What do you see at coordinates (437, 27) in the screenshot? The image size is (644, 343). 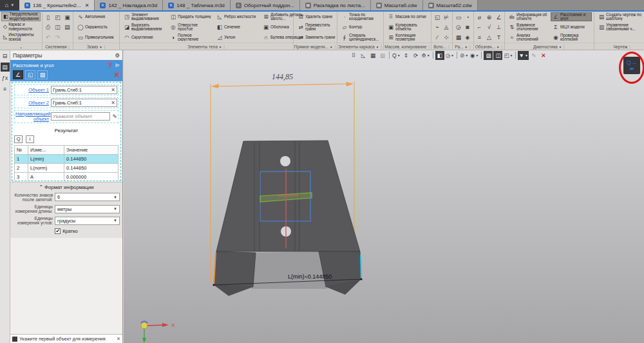 I see `aux-line-icon: ⌁` at bounding box center [437, 27].